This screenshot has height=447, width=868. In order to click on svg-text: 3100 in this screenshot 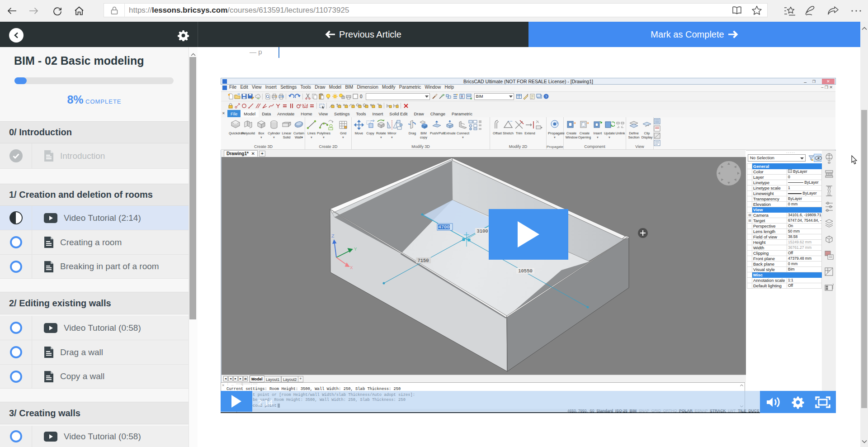, I will do `click(482, 231)`.